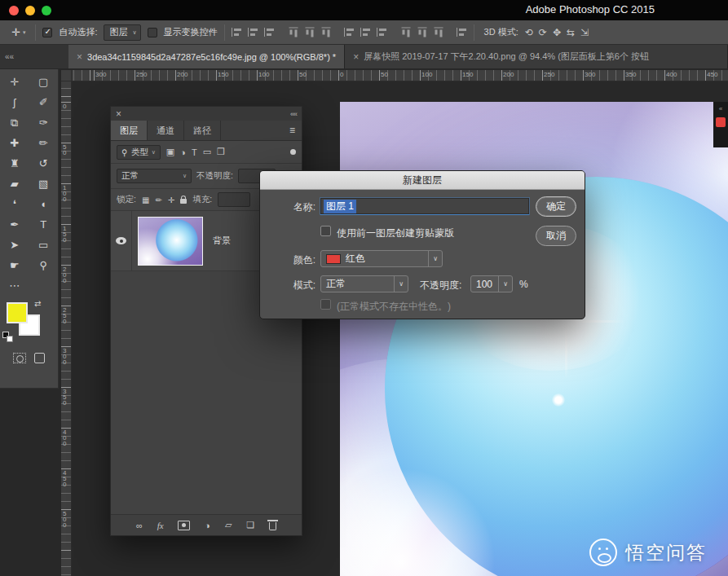 This screenshot has height=576, width=728. Describe the element at coordinates (158, 200) in the screenshot. I see `lock-image-pixels-icon: ✏` at that location.